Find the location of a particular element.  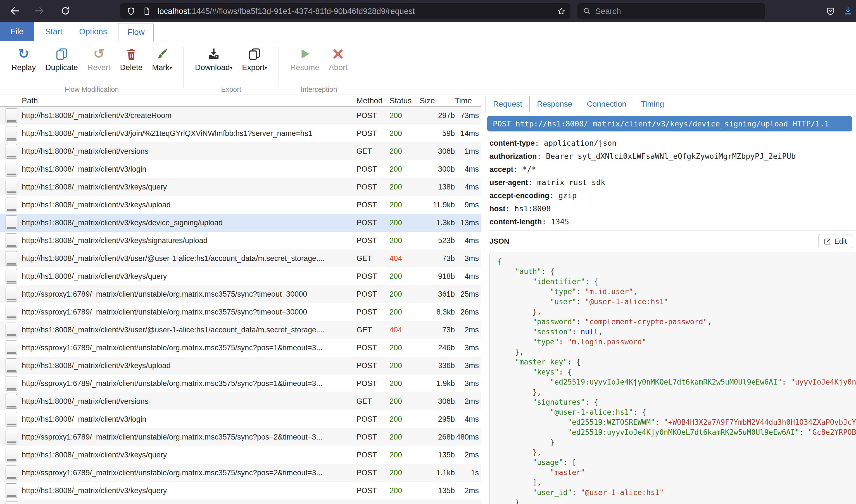

menu-file: File is located at coordinates (17, 32).